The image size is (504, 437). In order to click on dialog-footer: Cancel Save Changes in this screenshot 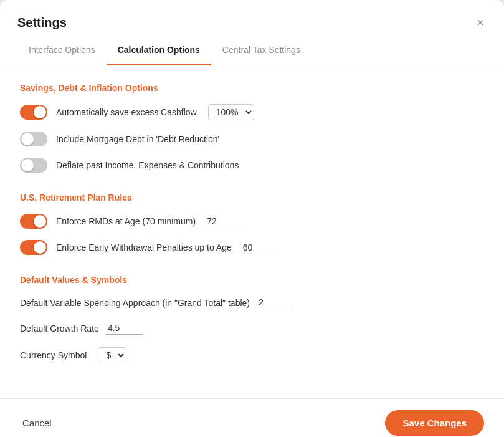, I will do `click(252, 418)`.